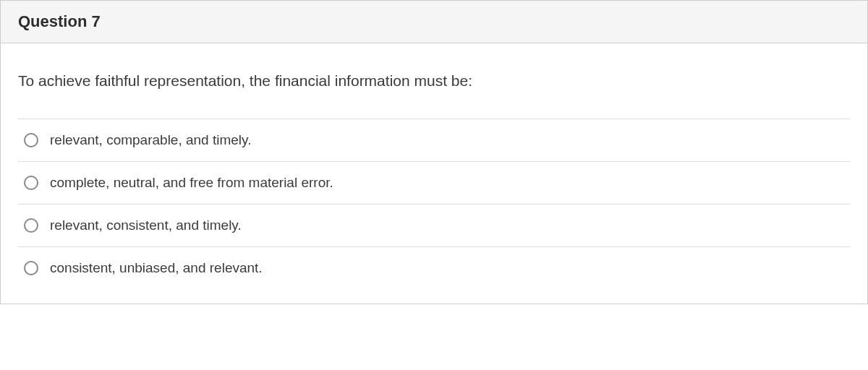 Image resolution: width=868 pixels, height=370 pixels. I want to click on option-row-3: relevant, consistent, and timely., so click(434, 225).